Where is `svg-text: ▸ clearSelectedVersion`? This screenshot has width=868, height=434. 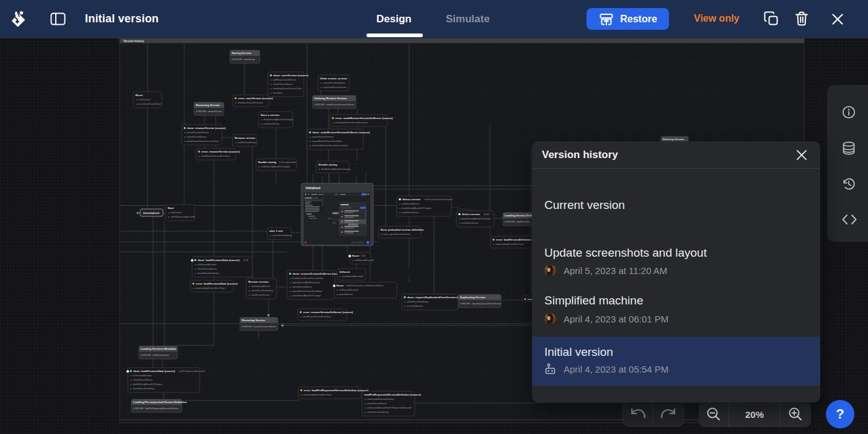 svg-text: ▸ clearSelectedVersion is located at coordinates (260, 286).